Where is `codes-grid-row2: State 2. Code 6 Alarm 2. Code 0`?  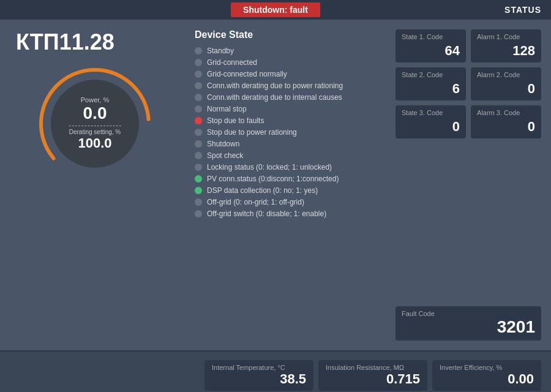 codes-grid-row2: State 2. Code 6 Alarm 2. Code 0 is located at coordinates (468, 84).